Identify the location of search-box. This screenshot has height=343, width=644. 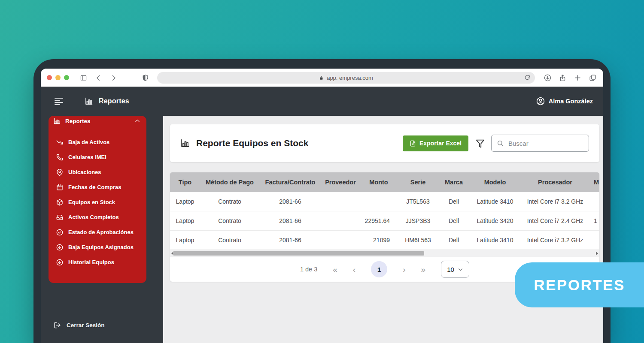
(540, 143).